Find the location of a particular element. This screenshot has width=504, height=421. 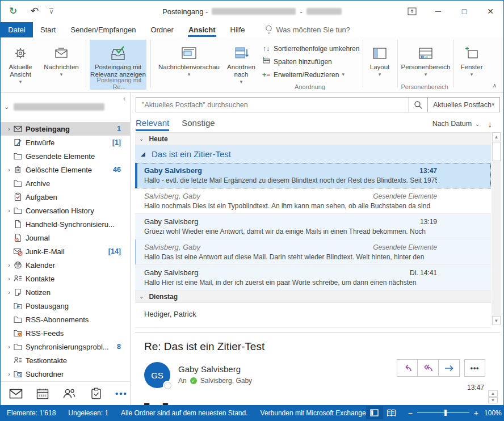

tell-me-box: Was möchten Sie tun? is located at coordinates (301, 30).